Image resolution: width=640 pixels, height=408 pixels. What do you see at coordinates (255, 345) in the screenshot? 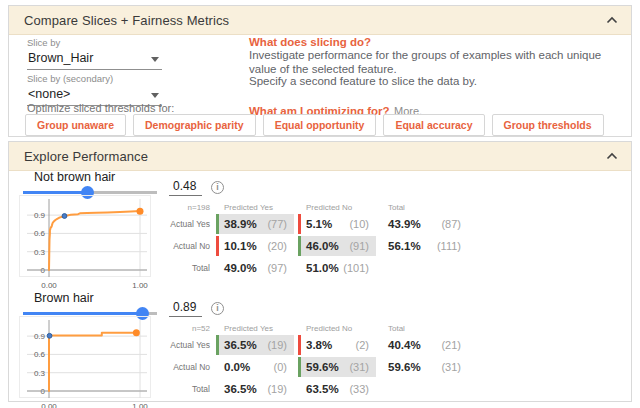
I see `cell-true-positive: 36.5% (19)` at bounding box center [255, 345].